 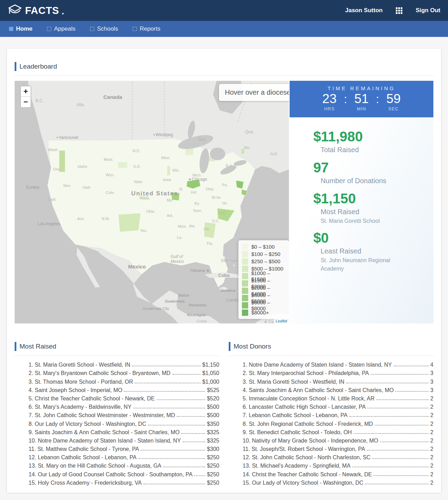 I want to click on list-item-name: 9. St. Benedict Catholic School - Toledo…, so click(x=297, y=432).